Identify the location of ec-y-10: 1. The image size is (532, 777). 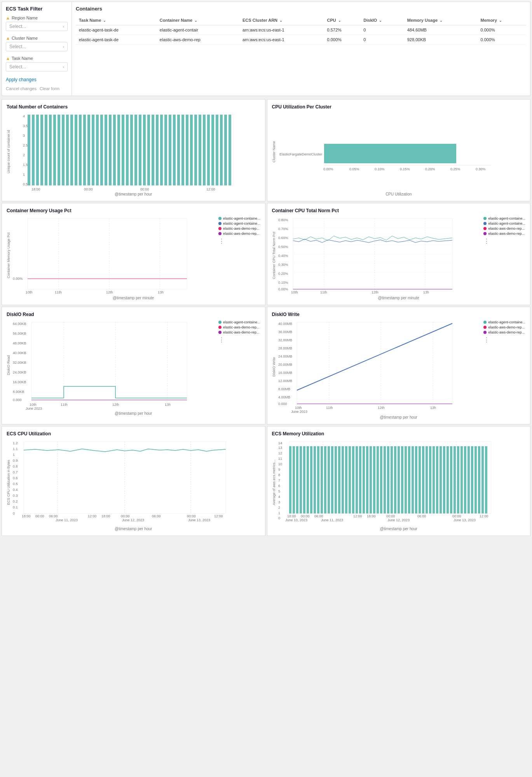
(14, 455).